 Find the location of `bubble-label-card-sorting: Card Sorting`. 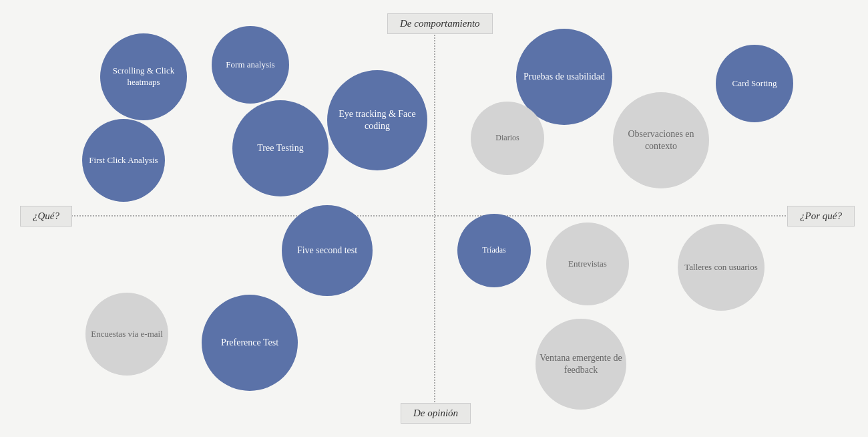

bubble-label-card-sorting: Card Sorting is located at coordinates (754, 84).